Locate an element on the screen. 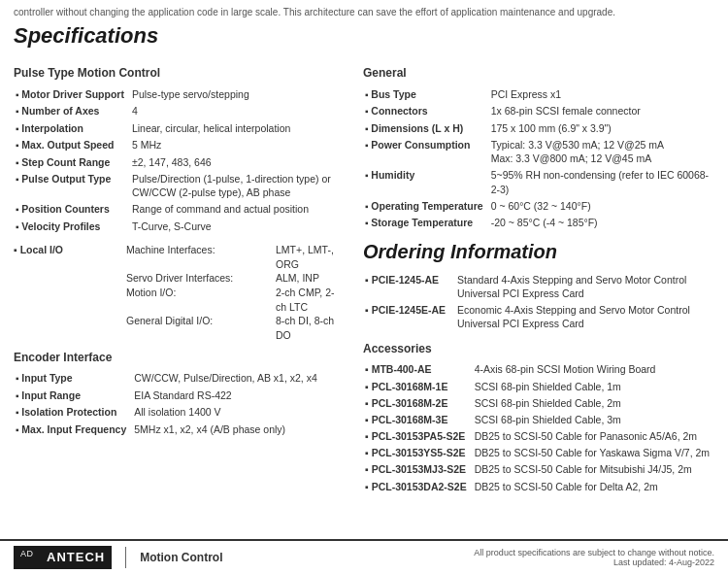 Image resolution: width=728 pixels, height=574 pixels. footer-notice: All product specifications are subject t… is located at coordinates (594, 553).